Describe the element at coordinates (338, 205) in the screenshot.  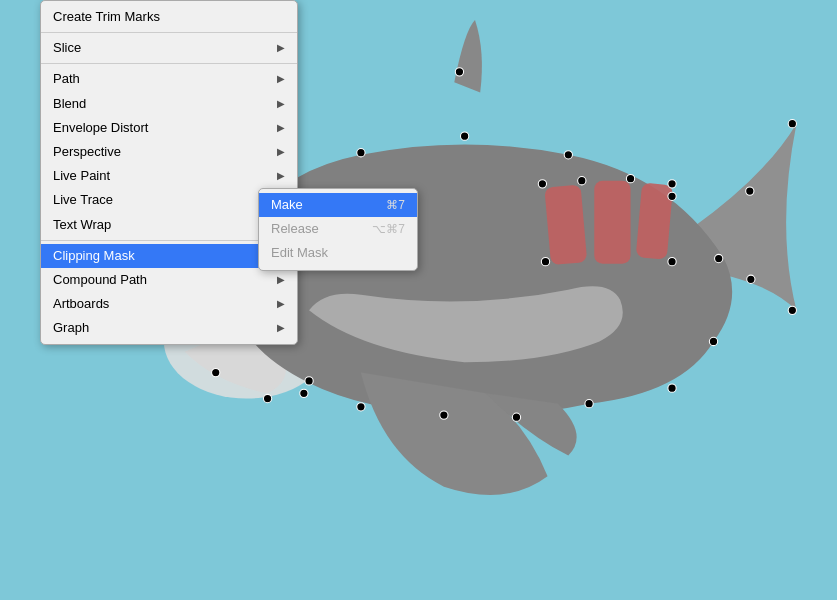
I see `submenu-item-make: Make ⌘7` at that location.